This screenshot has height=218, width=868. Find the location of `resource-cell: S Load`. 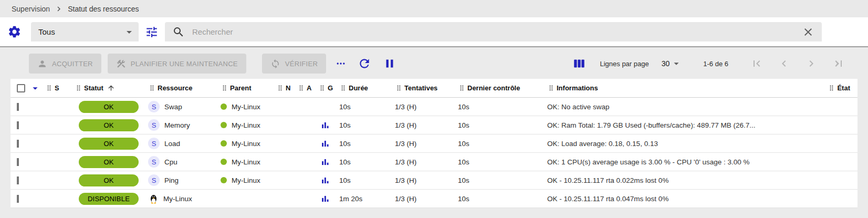

resource-cell: S Load is located at coordinates (184, 143).